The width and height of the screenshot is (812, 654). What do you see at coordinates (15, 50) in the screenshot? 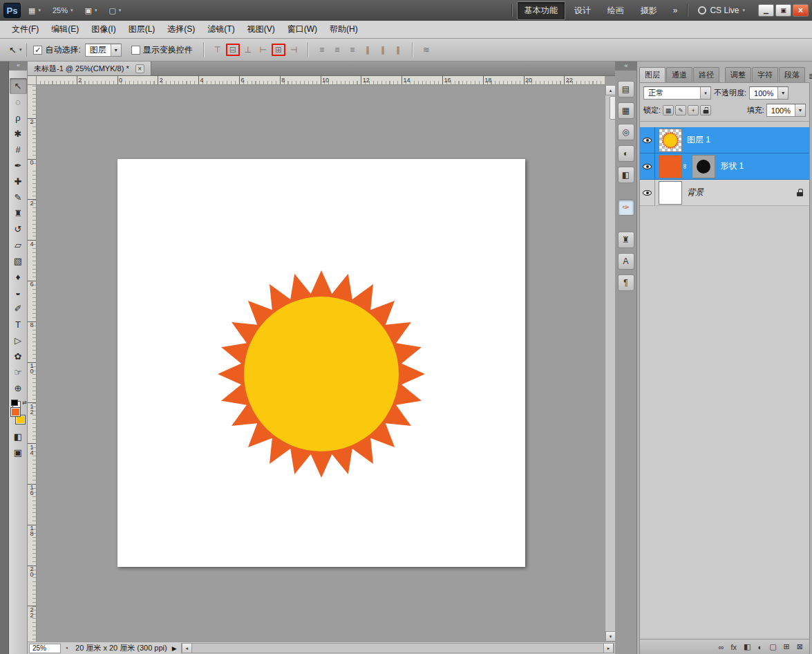
I see `tool-preset-picker: ↖ ▾` at bounding box center [15, 50].